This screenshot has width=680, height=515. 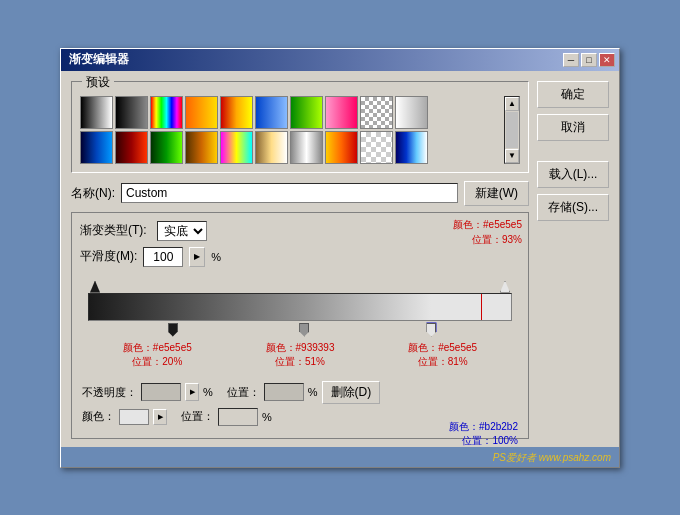 What do you see at coordinates (182, 231) in the screenshot?
I see `type-select: 实底` at bounding box center [182, 231].